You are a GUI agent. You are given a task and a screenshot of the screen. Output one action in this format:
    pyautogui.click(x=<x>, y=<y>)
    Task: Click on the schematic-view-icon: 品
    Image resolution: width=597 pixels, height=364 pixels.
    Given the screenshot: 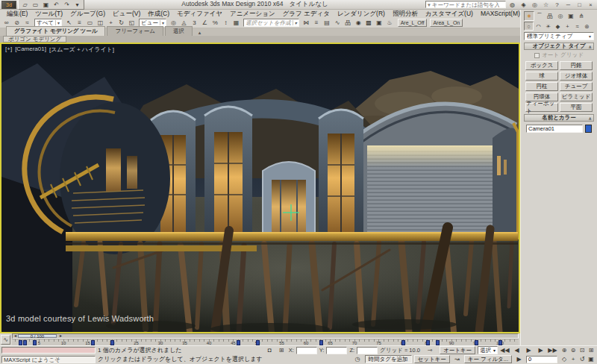 What is the action you would take?
    pyautogui.click(x=348, y=23)
    